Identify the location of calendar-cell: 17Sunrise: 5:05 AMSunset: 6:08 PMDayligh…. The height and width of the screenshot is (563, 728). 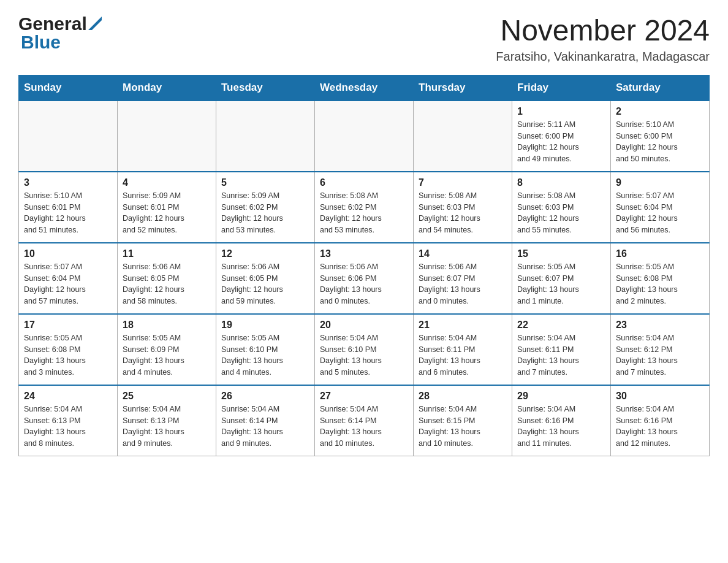
(69, 350).